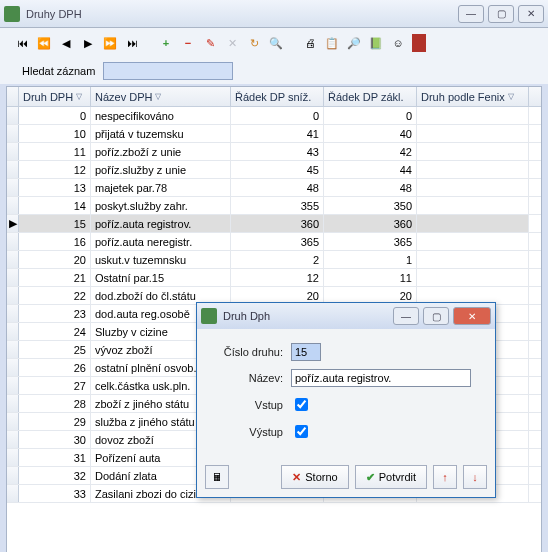  Describe the element at coordinates (161, 188) in the screenshot. I see `cell-nazev: majetek par.78` at that location.